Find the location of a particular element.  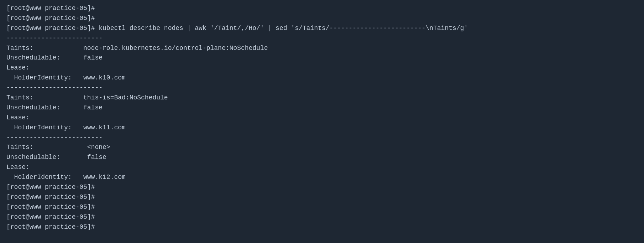

terminal-line-8: HolderIdentity: www.k10.com is located at coordinates (322, 78).